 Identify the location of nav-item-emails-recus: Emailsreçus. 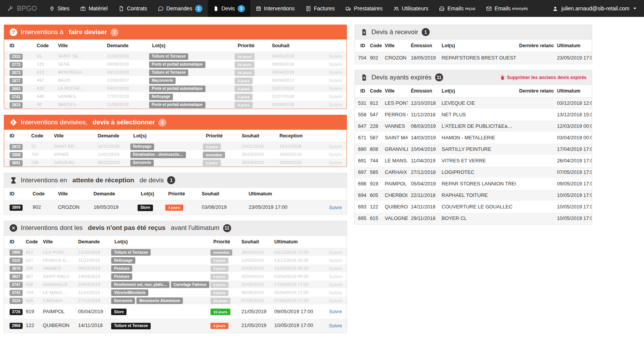
(457, 8).